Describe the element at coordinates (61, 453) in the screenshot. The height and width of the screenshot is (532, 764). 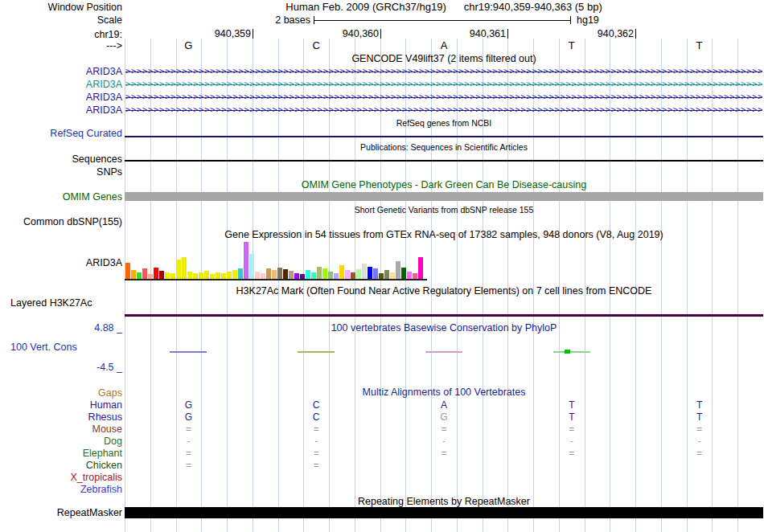
I see `species-label-elephant: Elephant` at that location.